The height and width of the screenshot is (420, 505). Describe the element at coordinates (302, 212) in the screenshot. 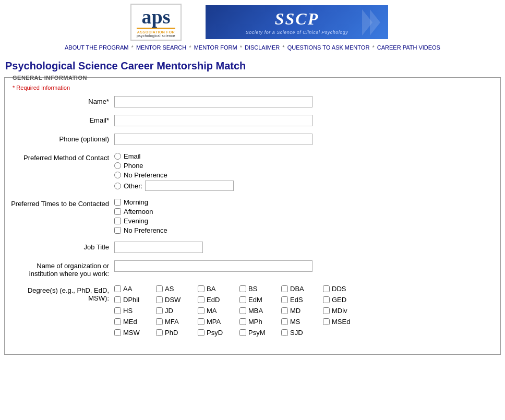

I see `time-afternoon: Afternoon` at that location.